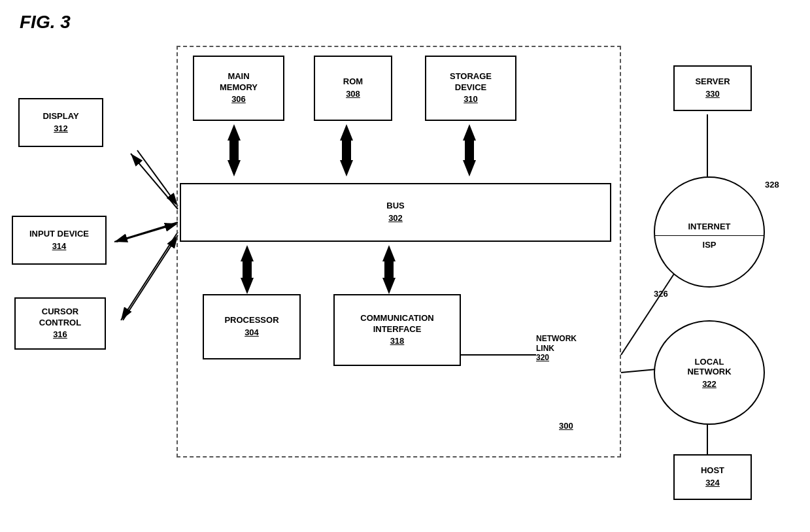  Describe the element at coordinates (661, 294) in the screenshot. I see `isp-connection-ref: 326` at that location.